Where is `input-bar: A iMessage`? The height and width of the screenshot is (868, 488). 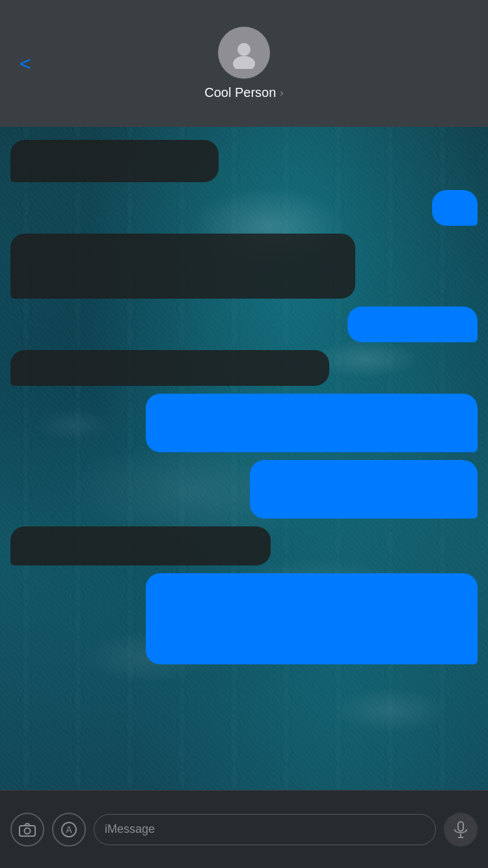 input-bar: A iMessage is located at coordinates (244, 829).